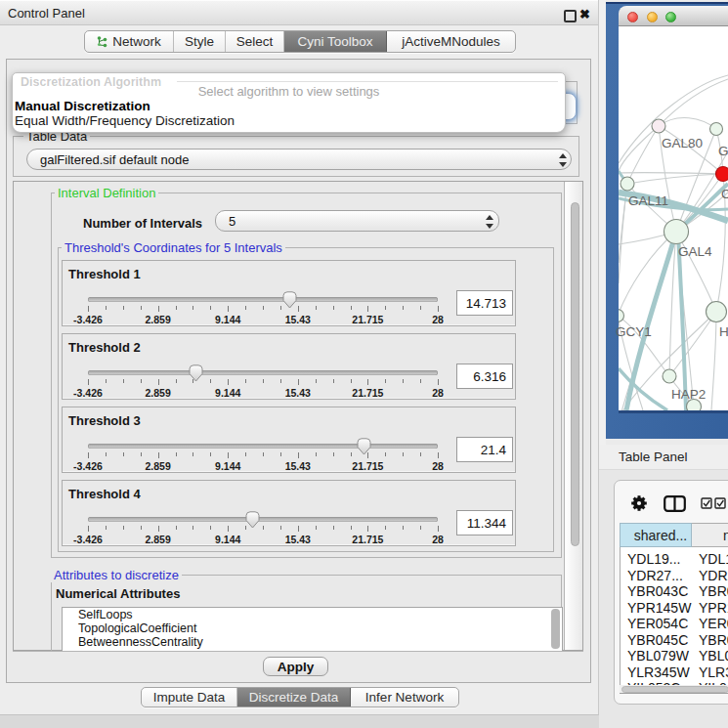  I want to click on close-traffic-light, so click(633, 18).